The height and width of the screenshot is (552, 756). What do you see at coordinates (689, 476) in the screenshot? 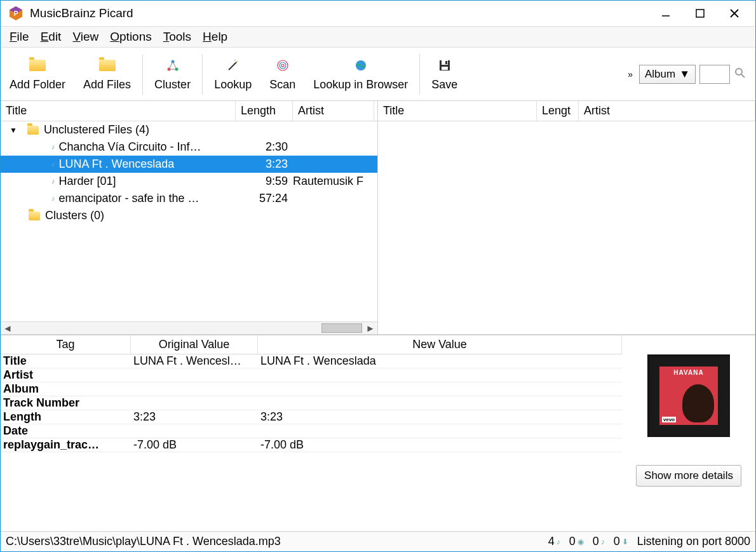
I see `show-more-details-button: Show more details` at bounding box center [689, 476].